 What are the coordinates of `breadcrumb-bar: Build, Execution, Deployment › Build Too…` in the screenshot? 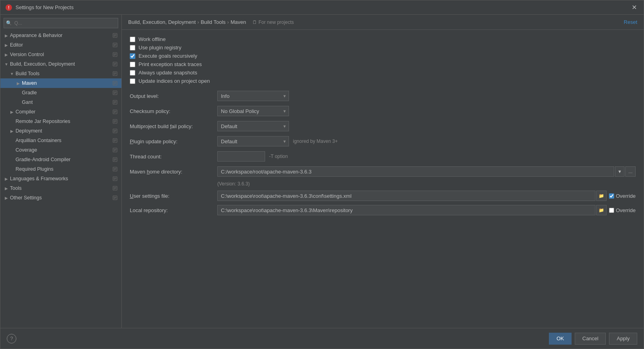 It's located at (383, 22).